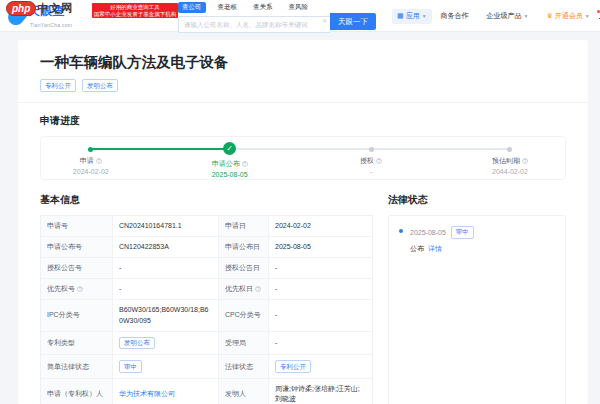  Describe the element at coordinates (77, 392) in the screenshot. I see `info-label: 申请（专利权）人` at that location.